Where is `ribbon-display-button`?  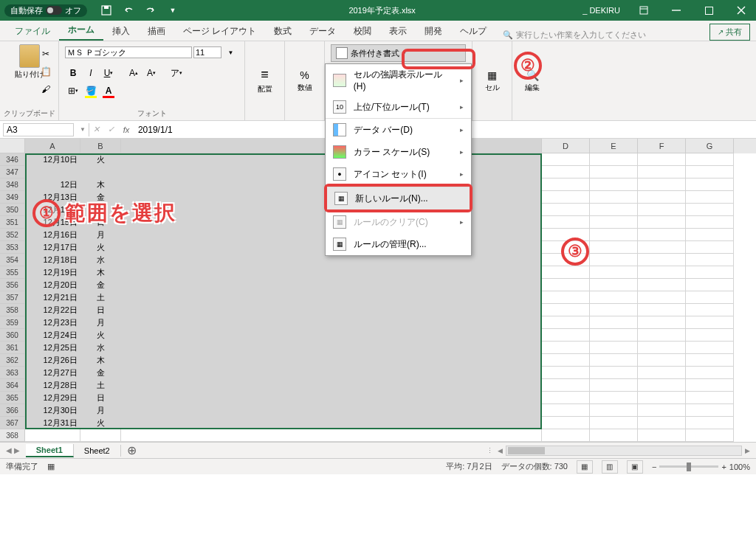 ribbon-display-button is located at coordinates (644, 10).